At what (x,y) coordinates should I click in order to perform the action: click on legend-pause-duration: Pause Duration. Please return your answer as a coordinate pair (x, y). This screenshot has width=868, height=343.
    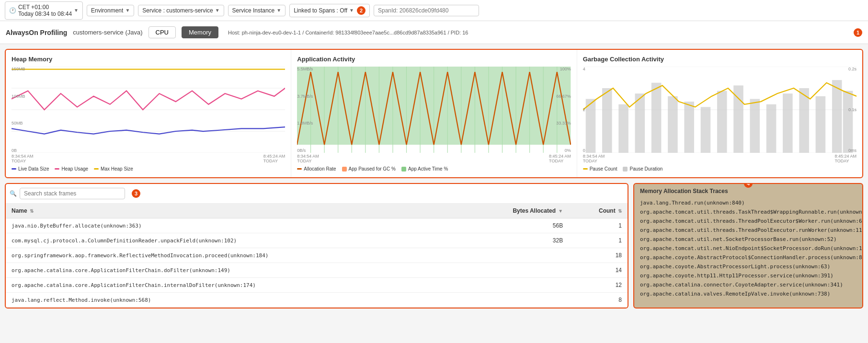
    Looking at the image, I should click on (643, 169).